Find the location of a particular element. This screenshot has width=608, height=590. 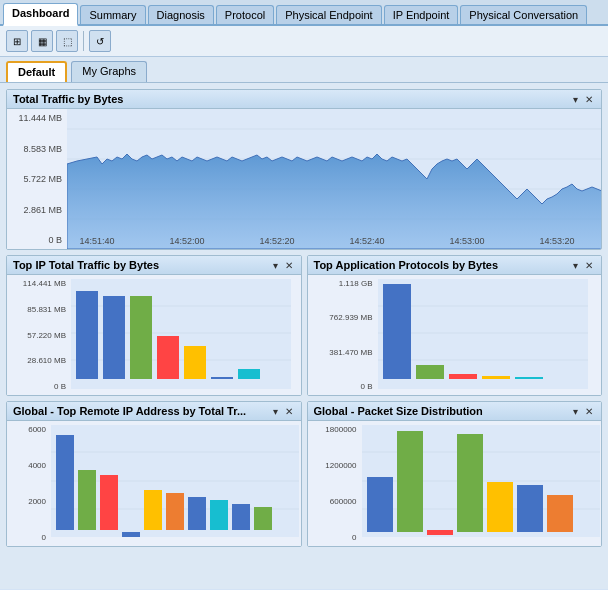

top-ip-header: Top IP Total Traffic by Bytes ▾ ✕ is located at coordinates (154, 266).